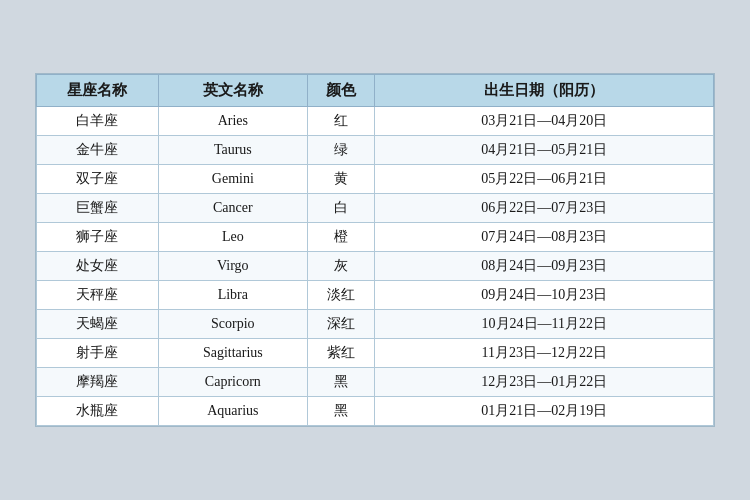  What do you see at coordinates (341, 238) in the screenshot?
I see `cell-color: 橙` at bounding box center [341, 238].